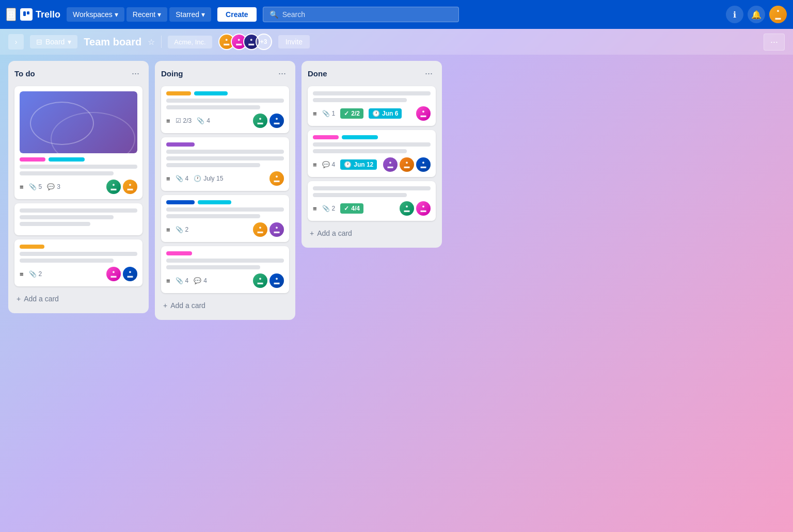 Image resolution: width=793 pixels, height=532 pixels. I want to click on search-bar: 🔍, so click(361, 14).